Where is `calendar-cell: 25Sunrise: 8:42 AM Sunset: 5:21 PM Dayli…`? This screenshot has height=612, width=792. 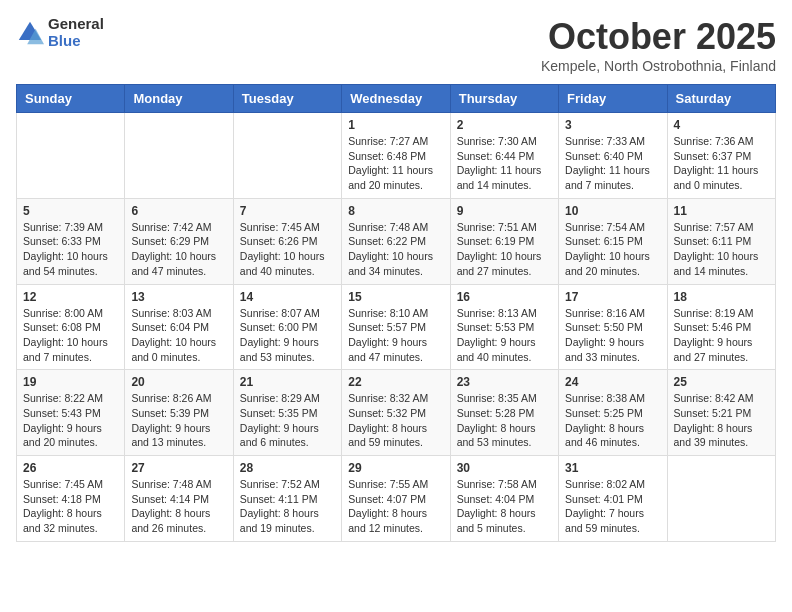 calendar-cell: 25Sunrise: 8:42 AM Sunset: 5:21 PM Dayli… is located at coordinates (721, 413).